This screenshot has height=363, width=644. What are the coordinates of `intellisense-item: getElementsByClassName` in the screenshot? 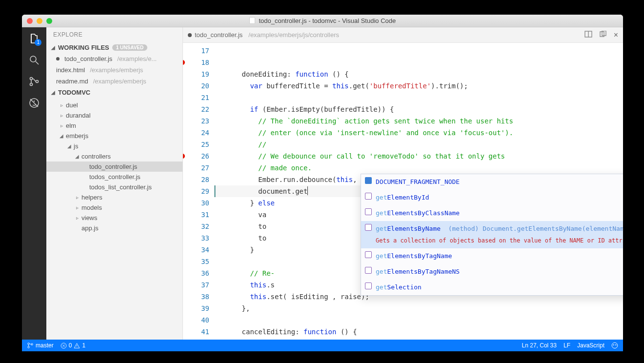 It's located at (492, 213).